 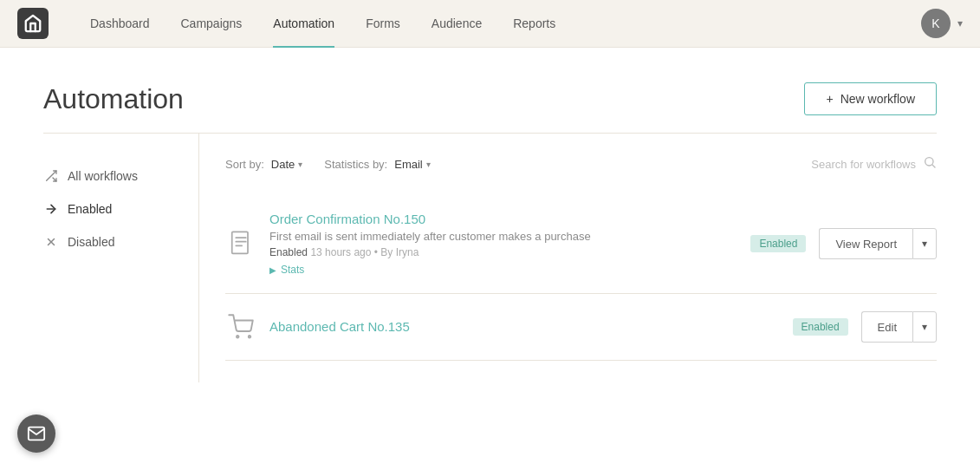 I want to click on sidebar-item-disabled: Disabled, so click(x=121, y=242).